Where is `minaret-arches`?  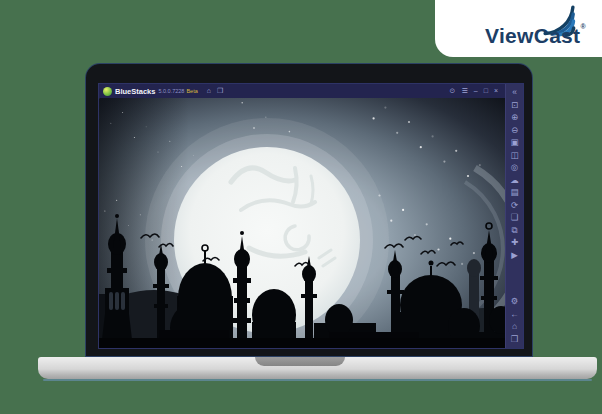
minaret-arches is located at coordinates (117, 301).